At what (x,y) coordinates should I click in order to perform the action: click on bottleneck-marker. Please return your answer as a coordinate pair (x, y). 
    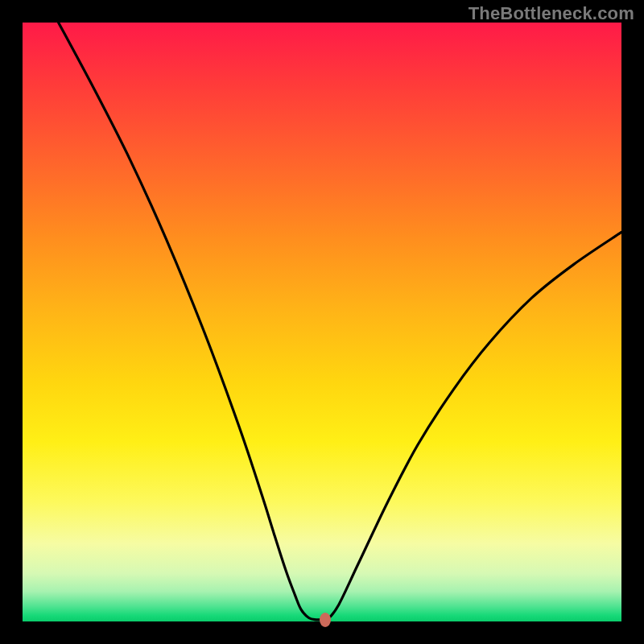
    Looking at the image, I should click on (325, 620).